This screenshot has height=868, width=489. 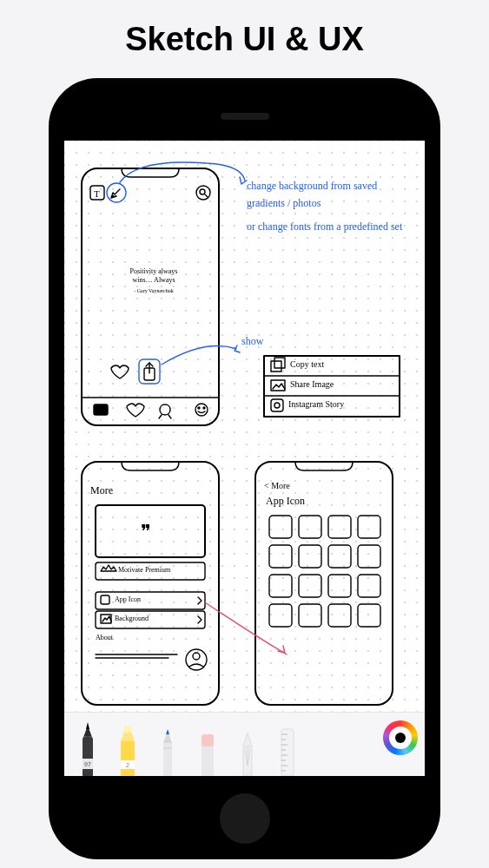 What do you see at coordinates (245, 819) in the screenshot?
I see `home-button` at bounding box center [245, 819].